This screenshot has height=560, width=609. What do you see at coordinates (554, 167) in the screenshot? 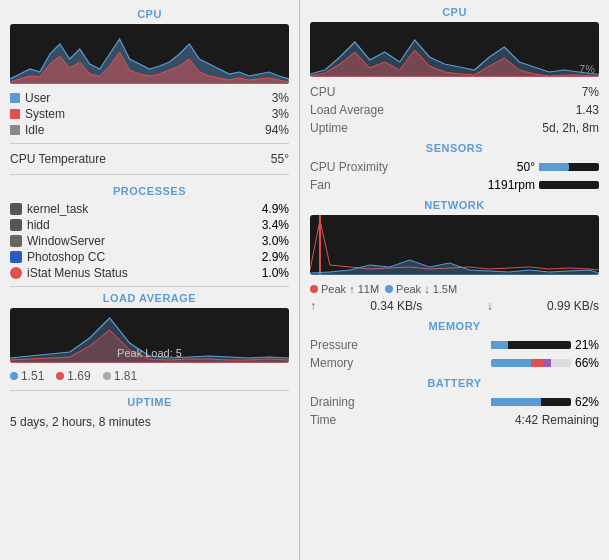
I see `cpu-proximity-fill` at bounding box center [554, 167].